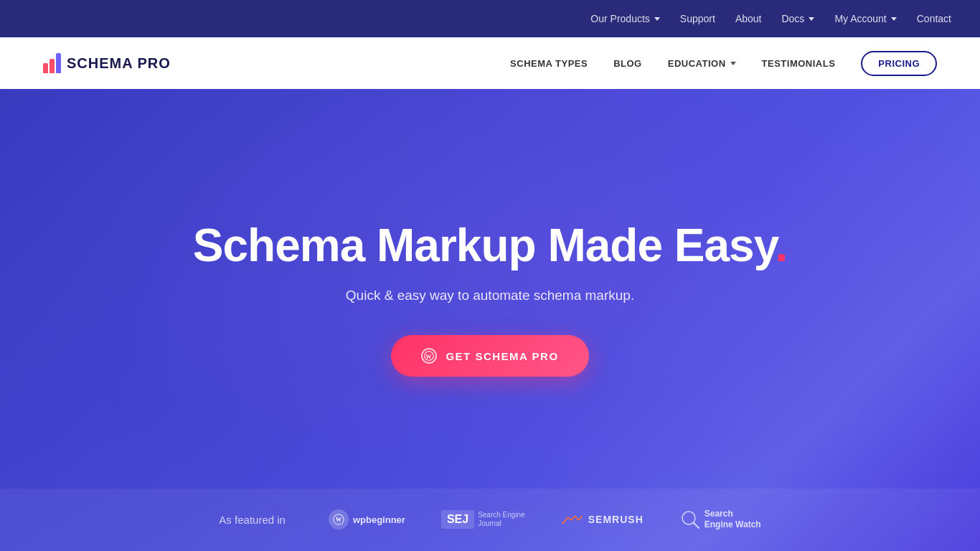 The image size is (980, 551). Describe the element at coordinates (549, 63) in the screenshot. I see `nav-schema-types: SCHEMA TYPES` at that location.